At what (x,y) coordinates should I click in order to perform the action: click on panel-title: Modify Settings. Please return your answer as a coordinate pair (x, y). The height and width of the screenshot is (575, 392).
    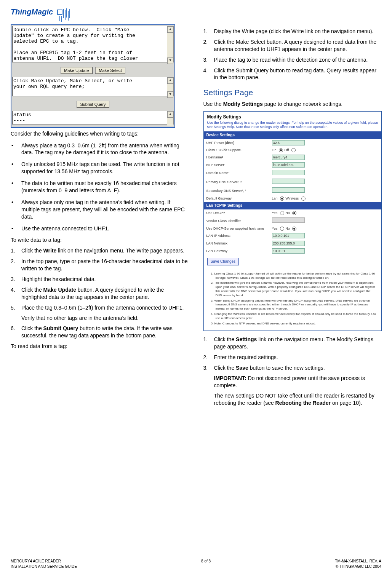
    Looking at the image, I should click on (293, 116).